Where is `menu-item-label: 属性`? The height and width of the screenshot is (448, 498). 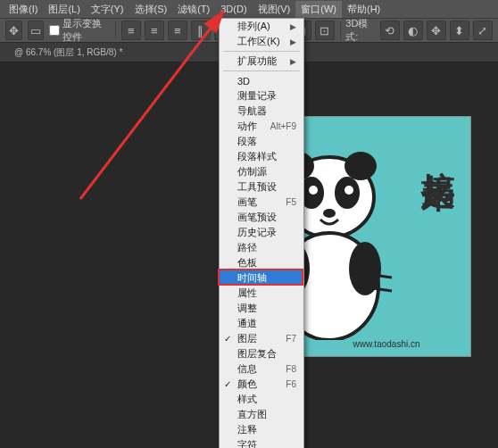
menu-item-label: 属性 is located at coordinates (247, 293).